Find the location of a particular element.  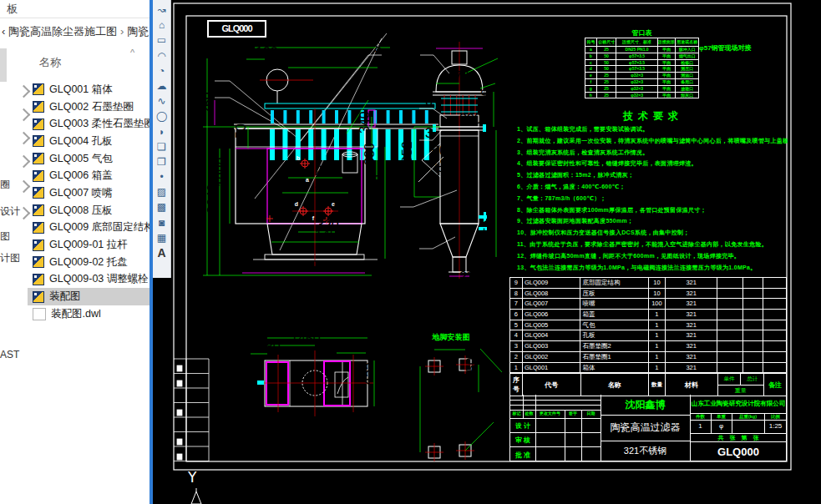

back-chevron-icon: ‹ is located at coordinates (3, 32).